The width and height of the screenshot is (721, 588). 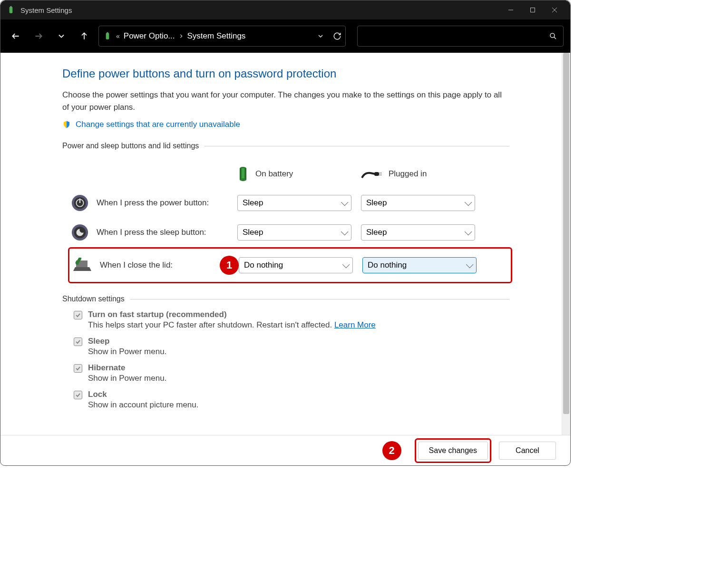 I want to click on shutdown-hibernate: Hibernate Show in Power menu., so click(x=292, y=373).